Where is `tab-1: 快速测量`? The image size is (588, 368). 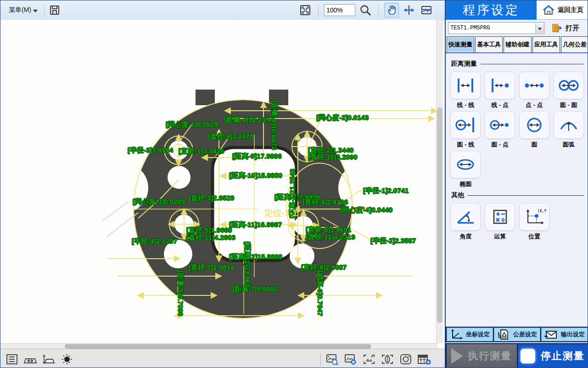
tab-1: 快速测量 is located at coordinates (460, 44).